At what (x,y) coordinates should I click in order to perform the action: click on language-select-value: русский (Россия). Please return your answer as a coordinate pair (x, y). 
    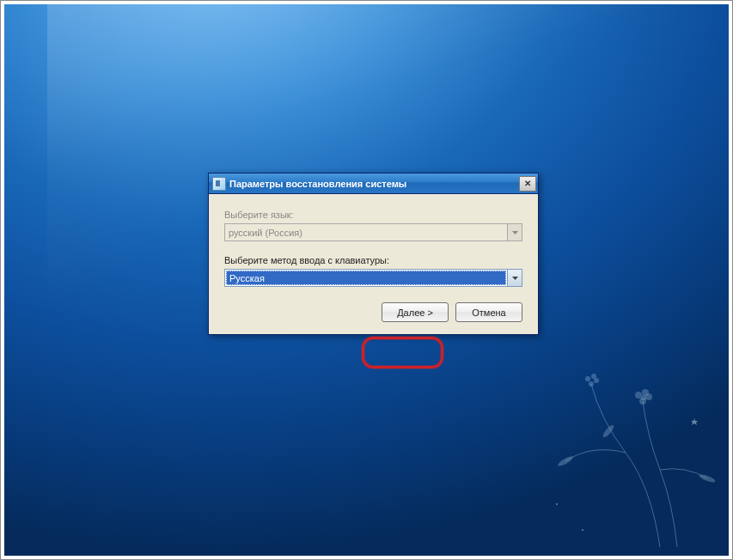
    Looking at the image, I should click on (366, 232).